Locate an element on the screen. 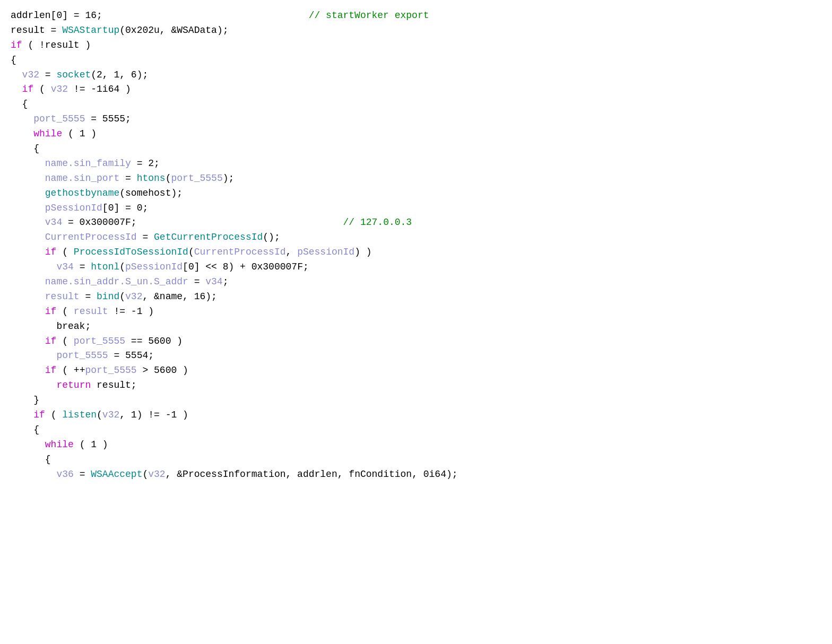 The height and width of the screenshot is (644, 832). code-token-cyan: listen is located at coordinates (80, 415).